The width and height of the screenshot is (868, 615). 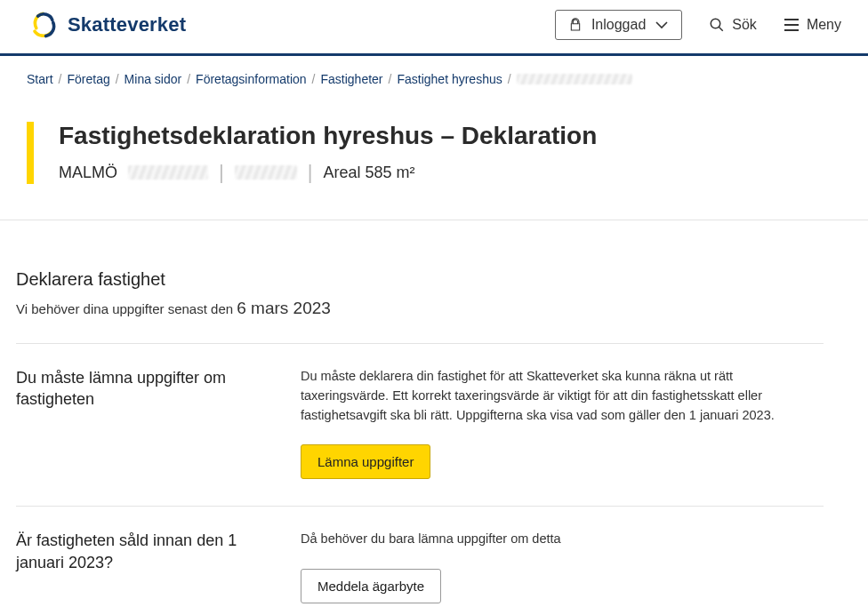 I want to click on deadline-prefix: Vi behöver dina uppgifter senast den, so click(x=126, y=309).